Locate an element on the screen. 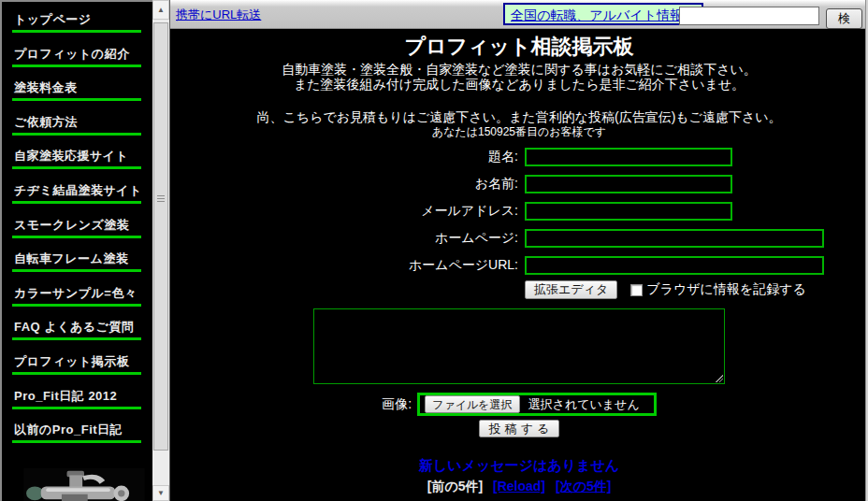  remember-label: ブラウザに情報を記録する is located at coordinates (726, 290).